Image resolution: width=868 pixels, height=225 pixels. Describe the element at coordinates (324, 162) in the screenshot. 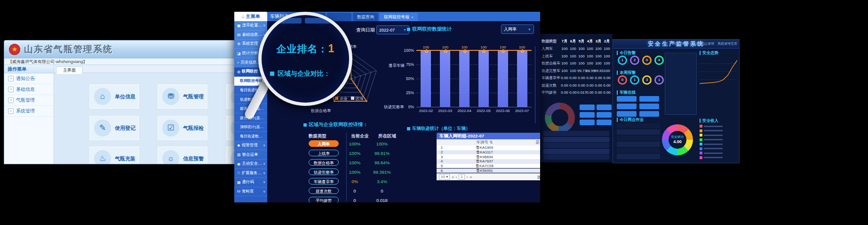

I see `metric-button-数据合格率: 数据合格率` at that location.